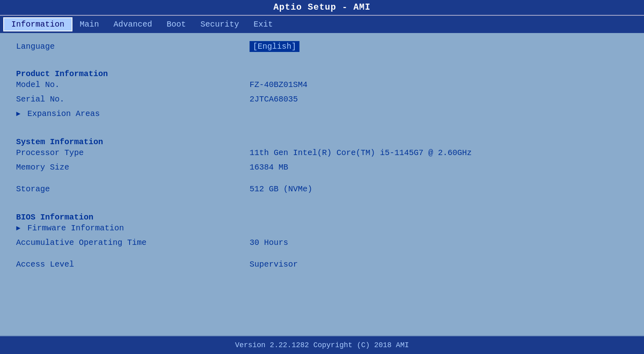  What do you see at coordinates (322, 155) in the screenshot?
I see `processor-row: Processor Type 11th Gen Intel(R) Core(TM…` at bounding box center [322, 155].